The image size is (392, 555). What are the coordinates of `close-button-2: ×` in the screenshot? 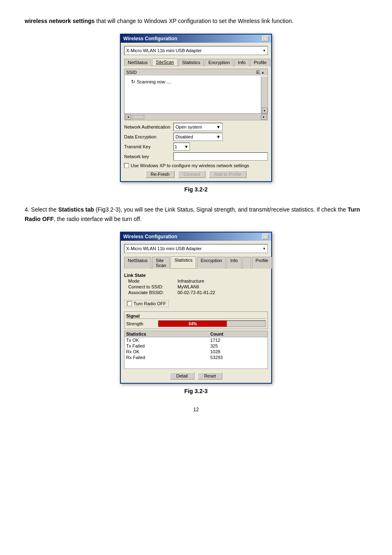 It's located at (265, 237).